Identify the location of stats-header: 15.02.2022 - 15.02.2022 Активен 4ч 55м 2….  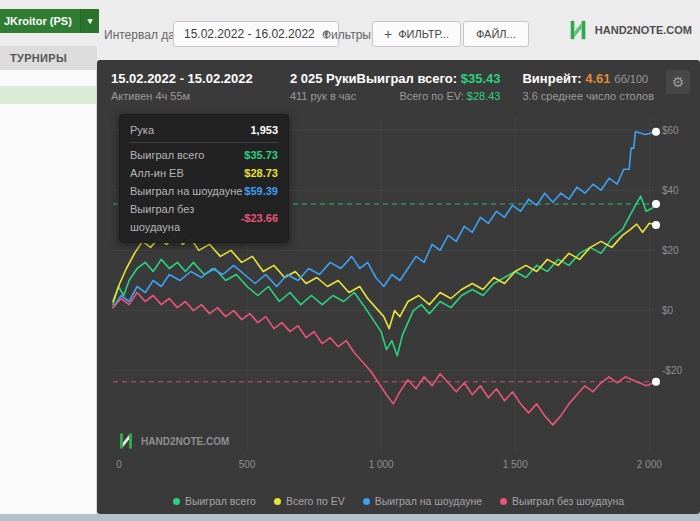
(382, 86).